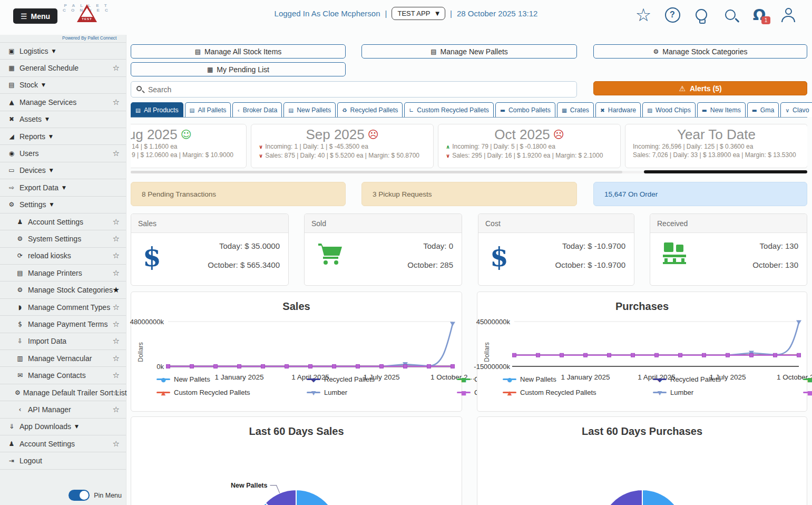 This screenshot has height=505, width=812. I want to click on sidebar-item-reports: ◢Reports▼, so click(63, 136).